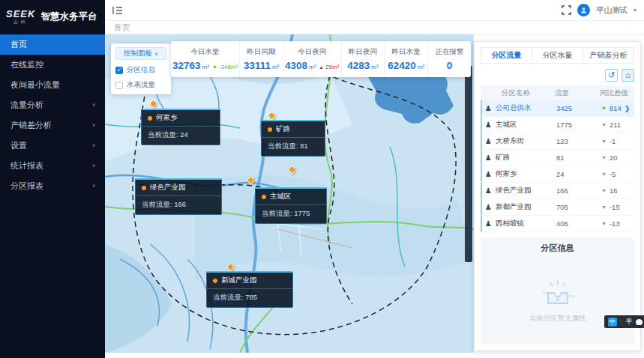  What do you see at coordinates (612, 10) in the screenshot?
I see `username: 平山测试` at bounding box center [612, 10].